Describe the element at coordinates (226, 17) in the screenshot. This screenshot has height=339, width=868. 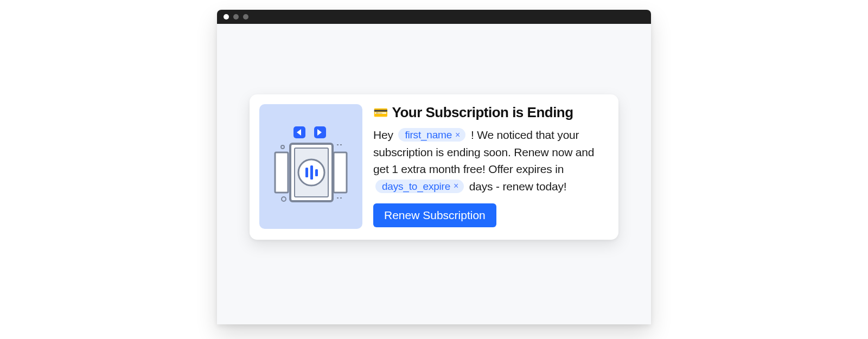
I see `window-close-icon` at that location.